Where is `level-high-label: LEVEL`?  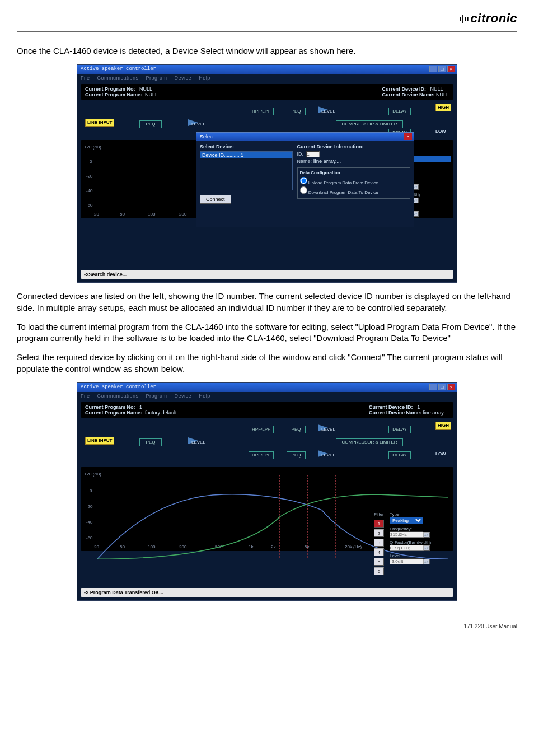 level-high-label: LEVEL is located at coordinates (328, 430).